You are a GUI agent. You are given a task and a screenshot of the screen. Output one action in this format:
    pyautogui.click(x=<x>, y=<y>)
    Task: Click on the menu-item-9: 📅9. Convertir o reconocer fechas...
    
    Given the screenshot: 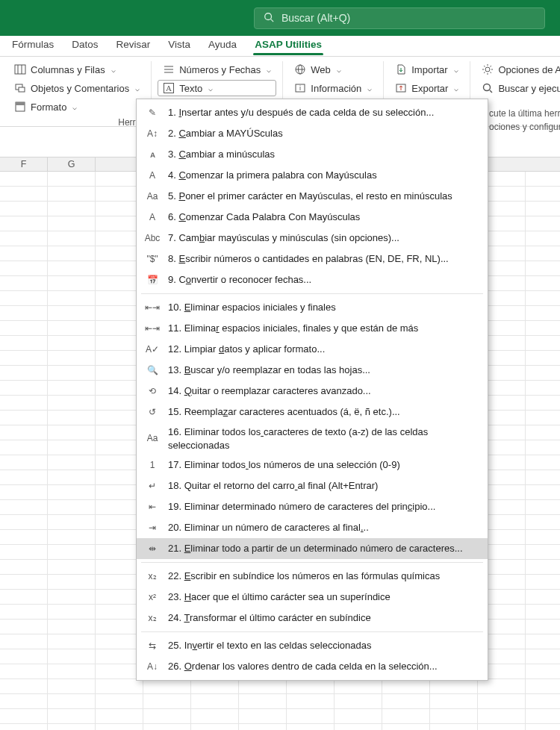 What is the action you would take?
    pyautogui.click(x=312, y=280)
    